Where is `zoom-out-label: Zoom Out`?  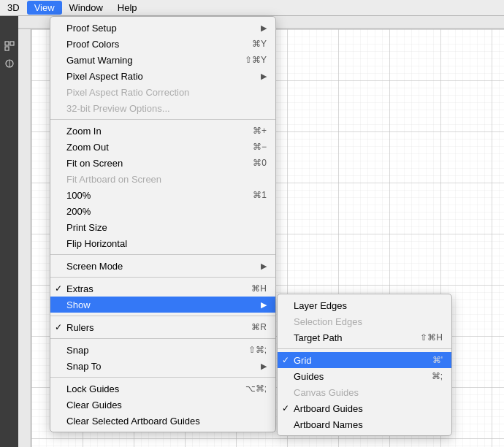 zoom-out-label: Zoom Out is located at coordinates (88, 148).